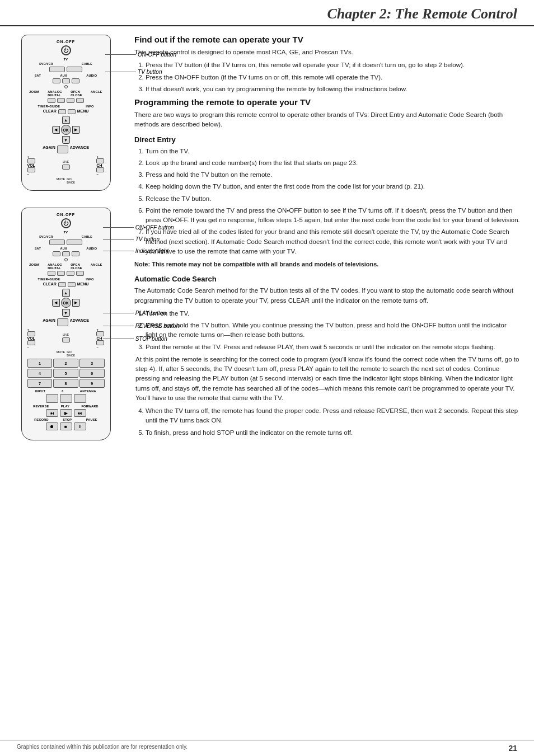 This screenshot has height=756, width=534. I want to click on auto-step-3: Point the remote at the TV. Press and re…, so click(332, 373).